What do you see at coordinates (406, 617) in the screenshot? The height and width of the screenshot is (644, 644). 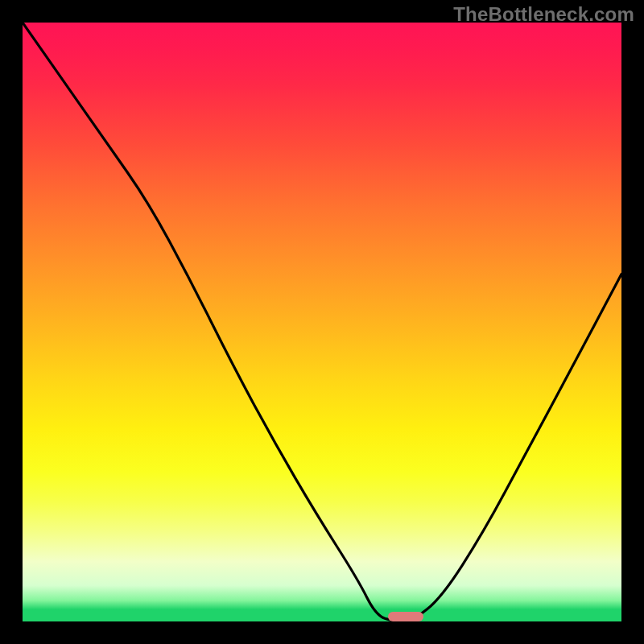 I see `optimal-marker` at bounding box center [406, 617].